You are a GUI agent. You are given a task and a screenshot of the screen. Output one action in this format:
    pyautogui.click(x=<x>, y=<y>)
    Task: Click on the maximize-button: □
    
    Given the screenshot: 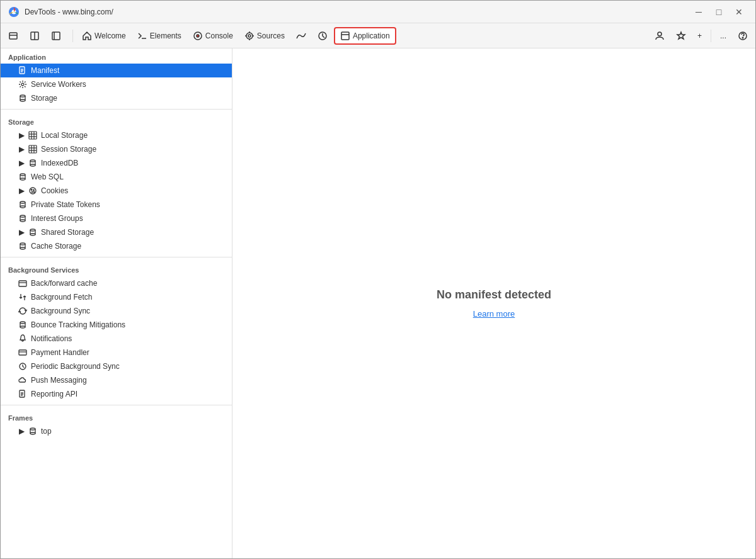 What is the action you would take?
    pyautogui.click(x=719, y=12)
    